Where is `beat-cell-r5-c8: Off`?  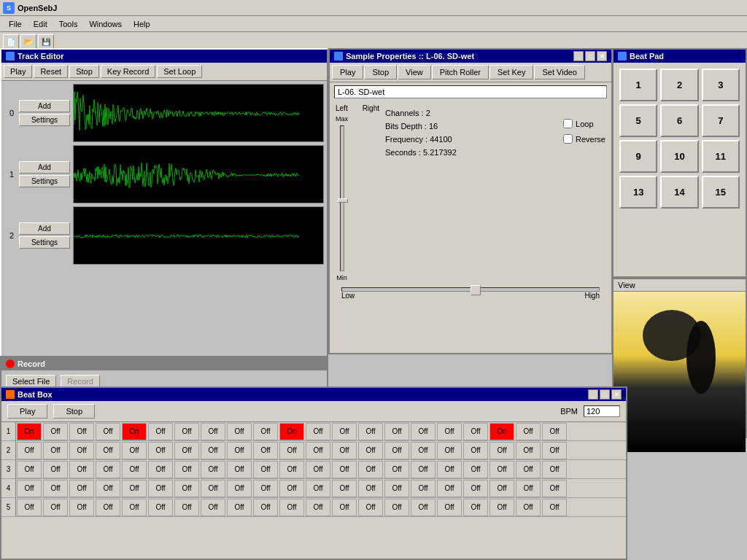 beat-cell-r5-c8: Off is located at coordinates (239, 508).